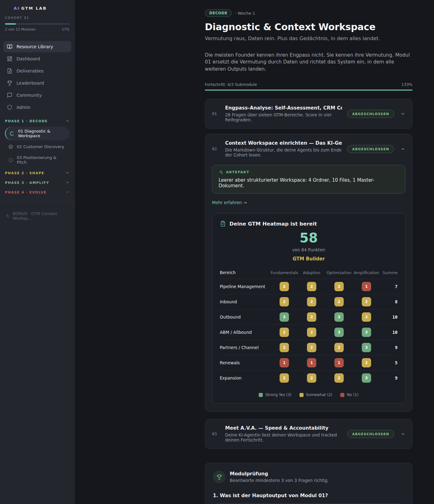 Image resolution: width=434 pixels, height=504 pixels. What do you see at coordinates (37, 71) in the screenshot?
I see `sidebar-item-deliverables: Deliverables` at bounding box center [37, 71].